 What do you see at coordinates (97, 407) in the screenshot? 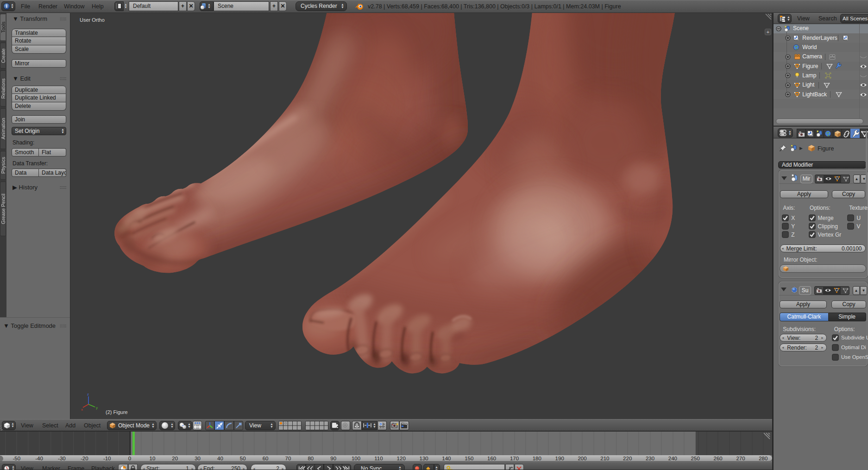
I see `svg-text: y` at bounding box center [97, 407].